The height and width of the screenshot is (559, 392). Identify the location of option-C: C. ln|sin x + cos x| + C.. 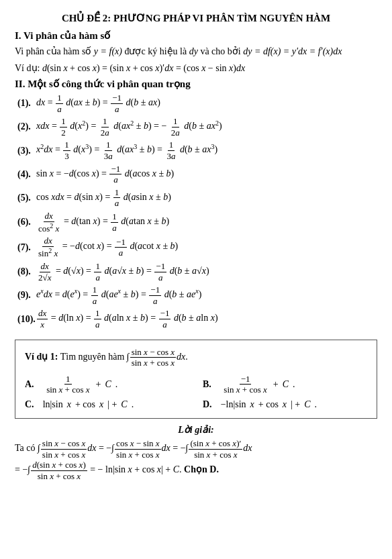
(107, 405).